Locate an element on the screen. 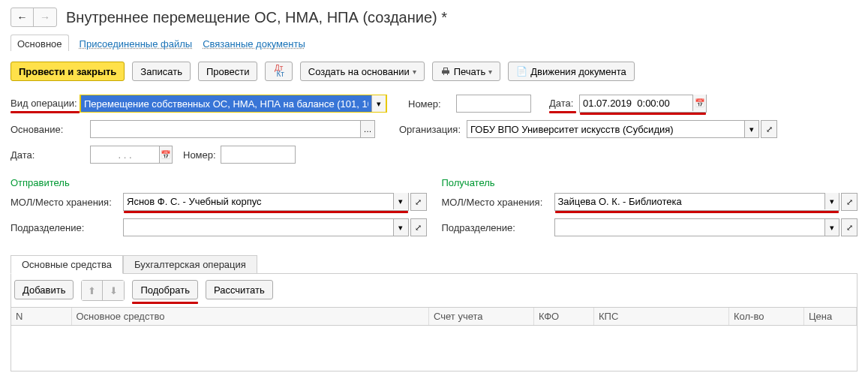 The width and height of the screenshot is (868, 382). date-label: Дата: is located at coordinates (563, 104).